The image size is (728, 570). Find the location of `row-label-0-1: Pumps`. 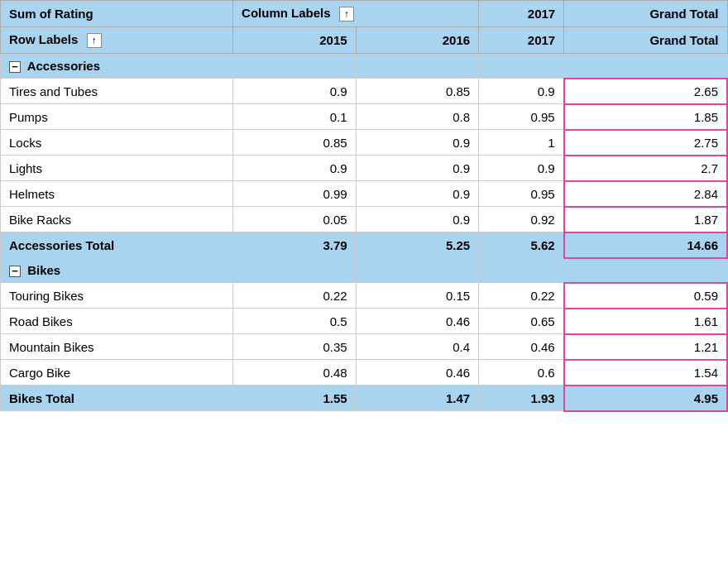

row-label-0-1: Pumps is located at coordinates (117, 117).